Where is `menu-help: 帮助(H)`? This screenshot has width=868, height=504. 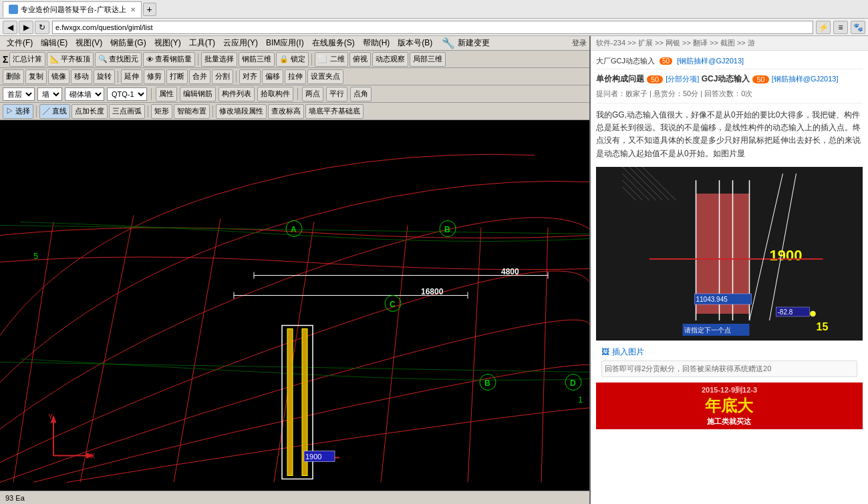 menu-help: 帮助(H) is located at coordinates (377, 43).